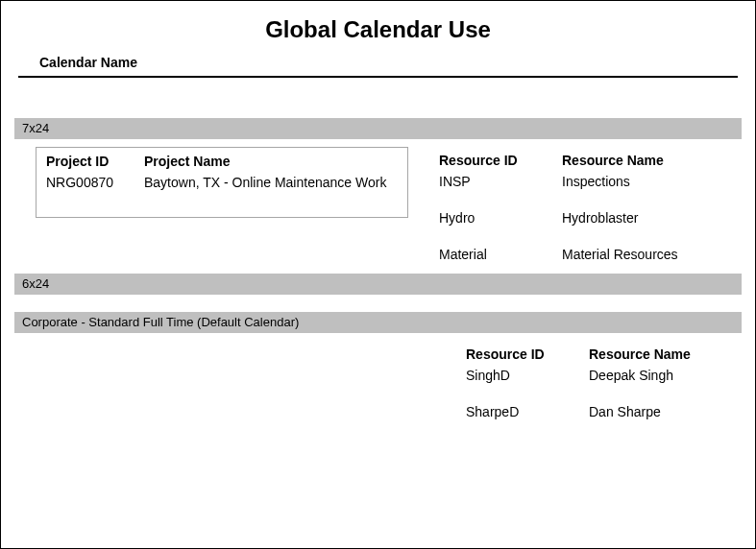 This screenshot has width=756, height=549. What do you see at coordinates (599, 412) in the screenshot?
I see `table-row: SharpeD Dan Sharpe` at bounding box center [599, 412].